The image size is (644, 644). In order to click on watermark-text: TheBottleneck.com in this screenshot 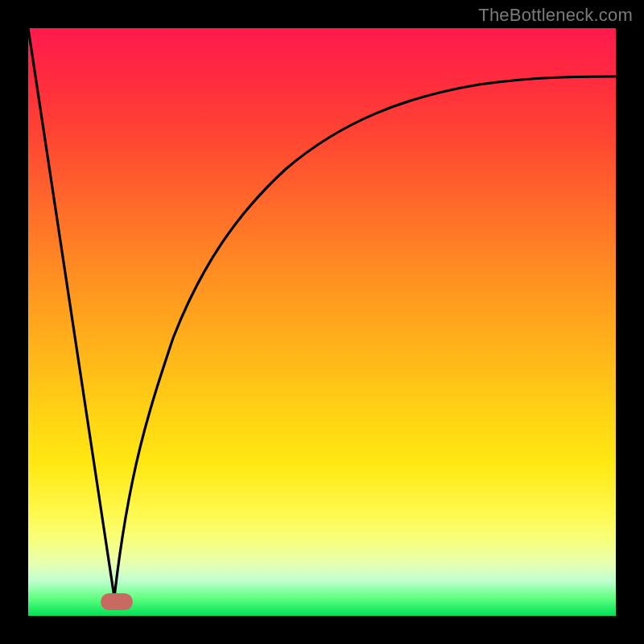, I will do `click(555, 15)`.